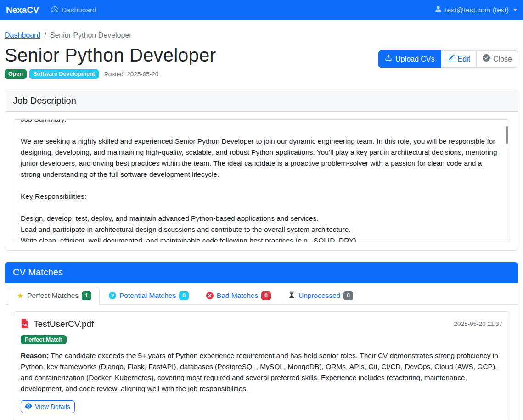 The image size is (523, 420). Describe the element at coordinates (262, 218) in the screenshot. I see `desc-responsibility-line: Design, develop, test, deploy, and maint…` at that location.